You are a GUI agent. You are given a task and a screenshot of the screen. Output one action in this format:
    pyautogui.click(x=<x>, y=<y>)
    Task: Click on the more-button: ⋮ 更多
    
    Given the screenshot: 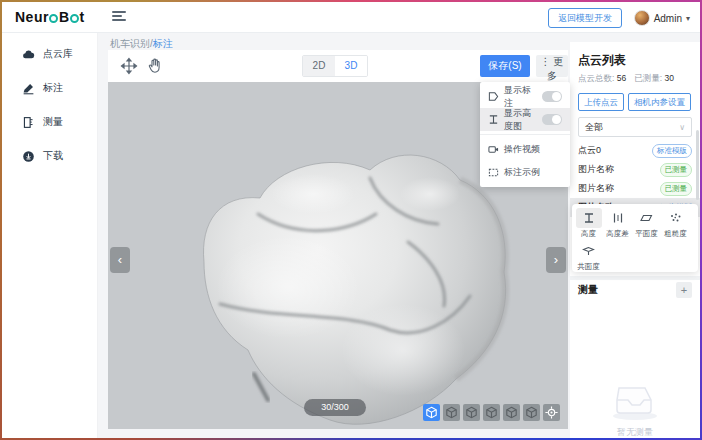 What is the action you would take?
    pyautogui.click(x=552, y=66)
    